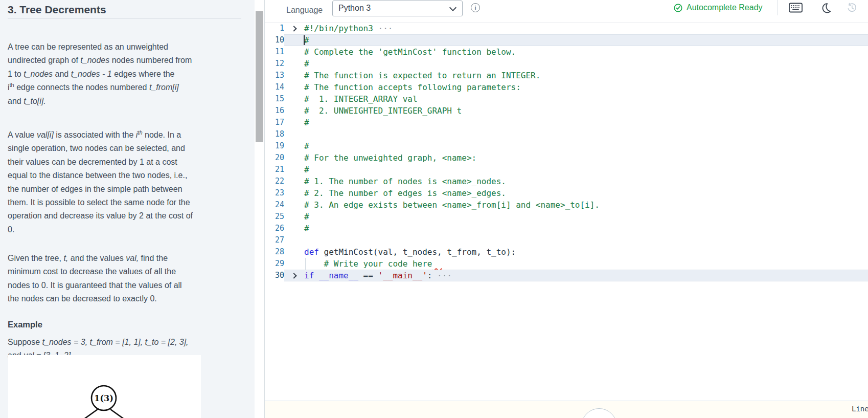 This screenshot has width=868, height=418. Describe the element at coordinates (422, 76) in the screenshot. I see `code-token: # The function is expected to return an …` at that location.